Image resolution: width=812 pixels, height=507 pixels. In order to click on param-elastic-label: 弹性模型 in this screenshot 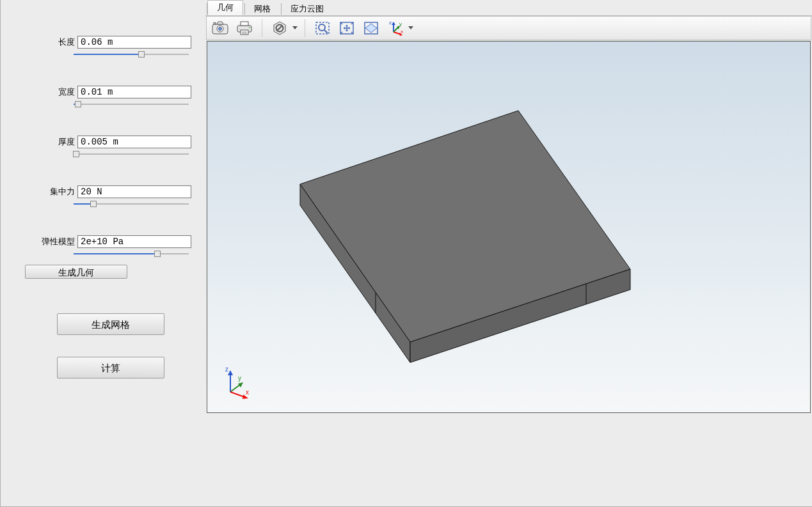, I will do `click(58, 242)`.